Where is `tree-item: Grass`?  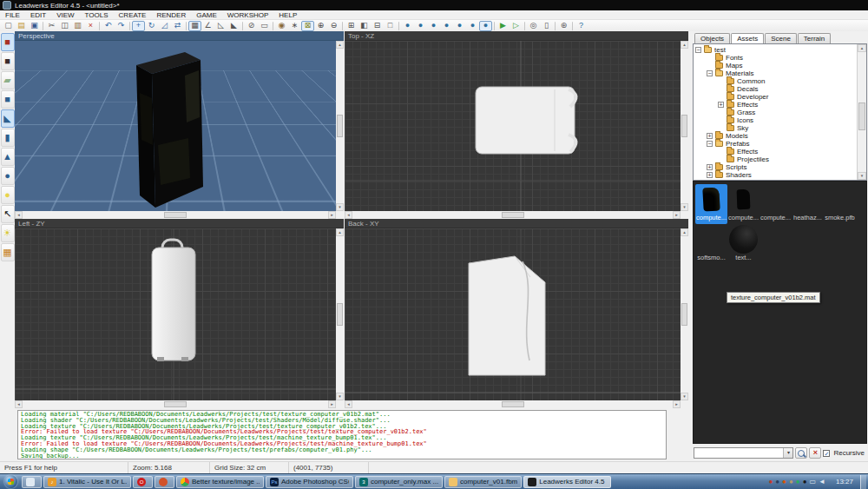
tree-item: Grass is located at coordinates (774, 113).